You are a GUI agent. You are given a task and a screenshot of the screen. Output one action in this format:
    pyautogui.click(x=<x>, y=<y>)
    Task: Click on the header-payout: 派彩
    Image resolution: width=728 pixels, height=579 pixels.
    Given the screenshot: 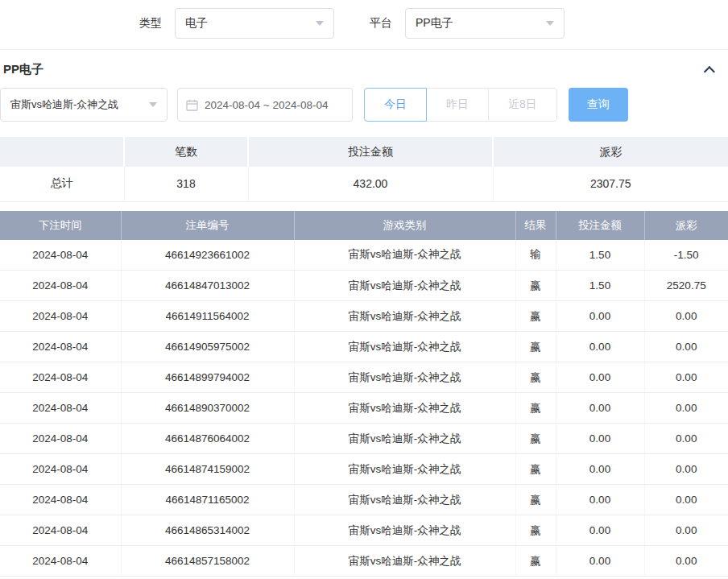 What is the action you would take?
    pyautogui.click(x=686, y=225)
    